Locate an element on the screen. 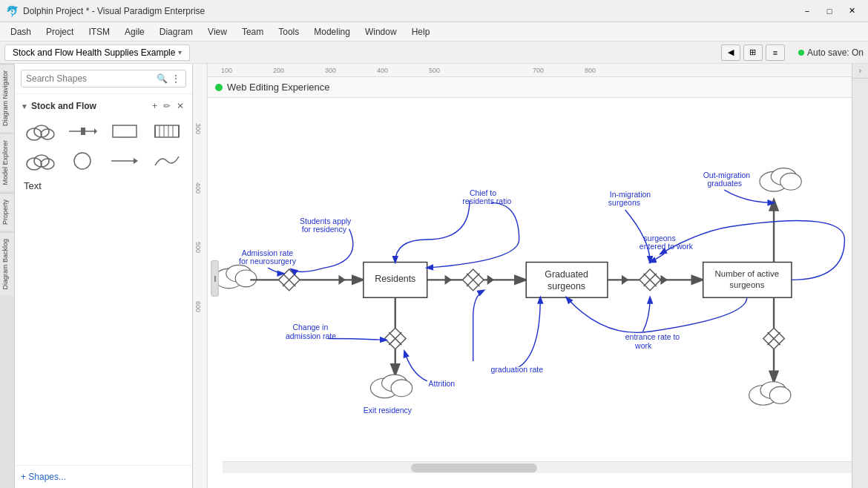 The height and width of the screenshot is (488, 868). app-icon: 🐬 is located at coordinates (12, 11).